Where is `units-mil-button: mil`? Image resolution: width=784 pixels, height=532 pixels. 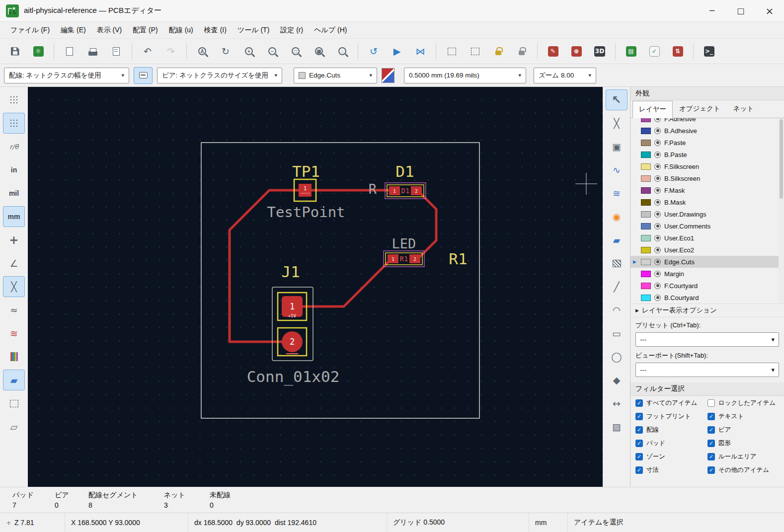 units-mil-button: mil is located at coordinates (14, 193).